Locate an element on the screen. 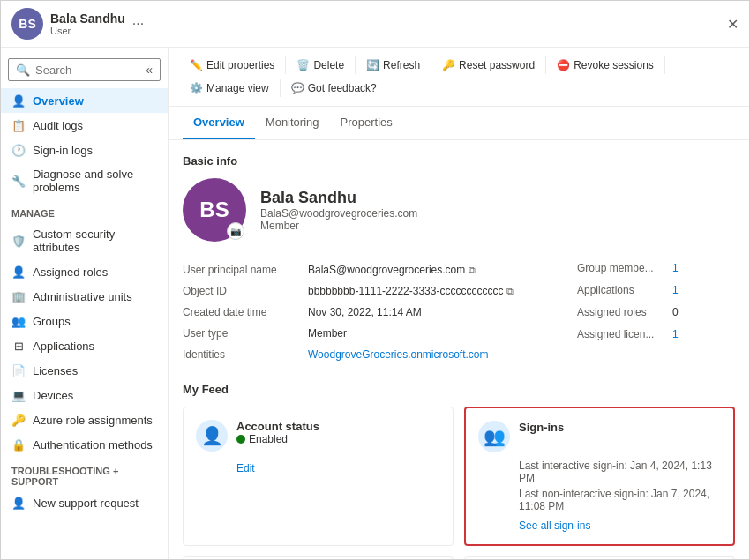 The image size is (750, 560). more-options-button: ··· is located at coordinates (138, 24).